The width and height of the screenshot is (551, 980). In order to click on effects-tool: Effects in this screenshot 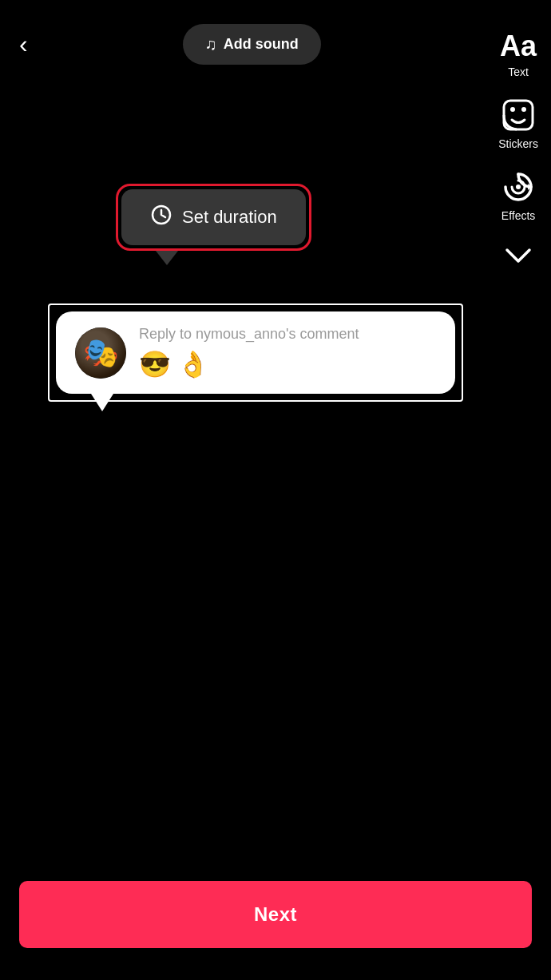, I will do `click(518, 196)`.